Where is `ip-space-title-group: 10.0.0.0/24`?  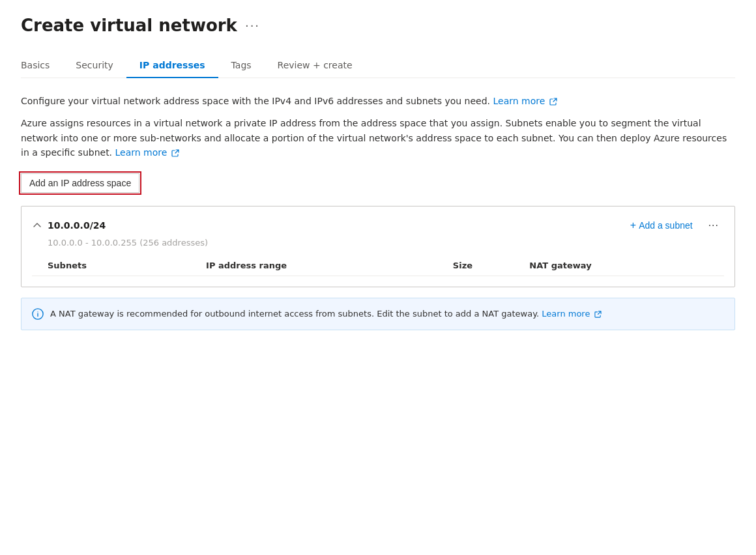 ip-space-title-group: 10.0.0.0/24 is located at coordinates (69, 225).